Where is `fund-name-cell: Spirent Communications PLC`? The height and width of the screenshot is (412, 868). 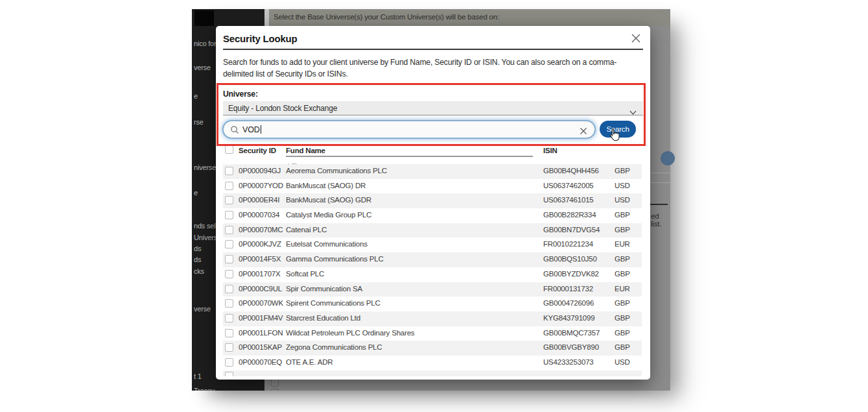
fund-name-cell: Spirent Communications PLC is located at coordinates (333, 303).